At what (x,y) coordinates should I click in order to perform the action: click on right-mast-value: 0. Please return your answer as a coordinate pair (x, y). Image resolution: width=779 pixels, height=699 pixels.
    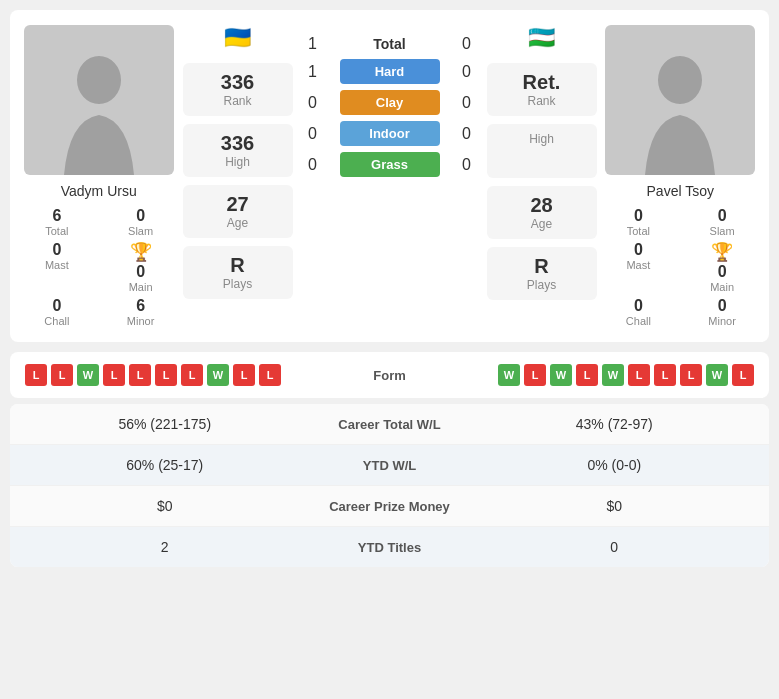
    Looking at the image, I should click on (638, 250).